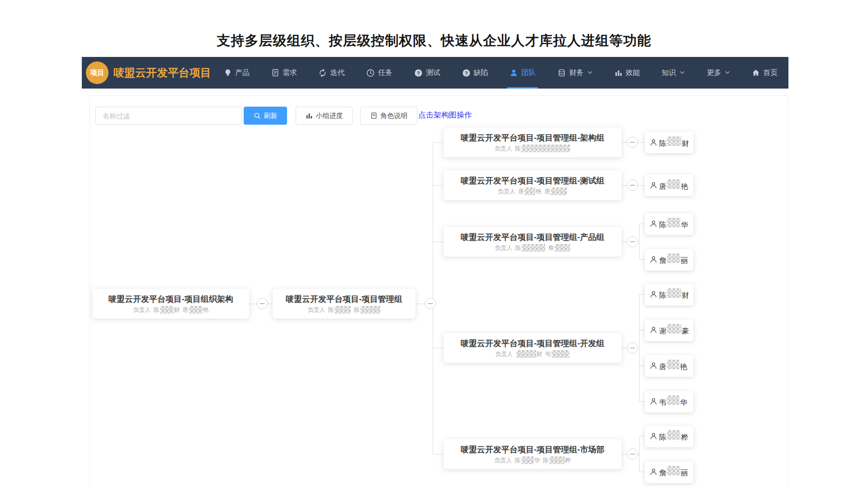 The width and height of the screenshot is (868, 488). Describe the element at coordinates (533, 248) in the screenshot. I see `org-node-leaders: 负责人陈詹` at that location.